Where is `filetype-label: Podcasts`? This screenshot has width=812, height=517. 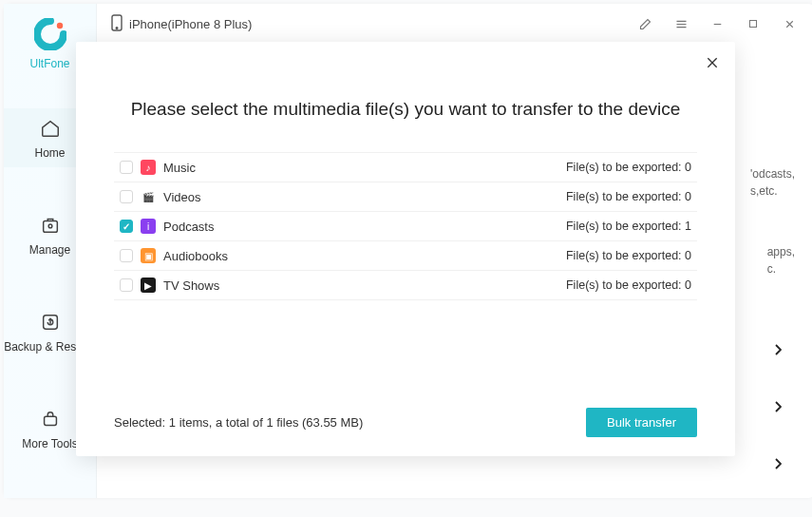
filetype-label: Podcasts is located at coordinates (361, 226).